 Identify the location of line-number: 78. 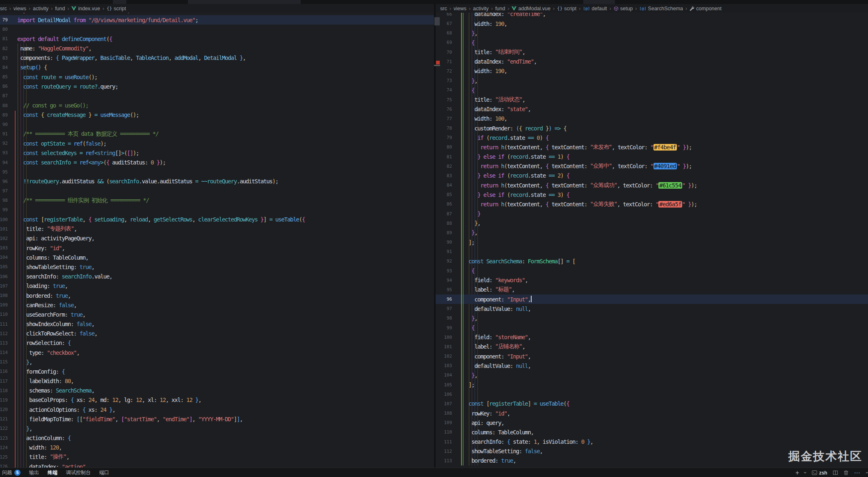
(444, 128).